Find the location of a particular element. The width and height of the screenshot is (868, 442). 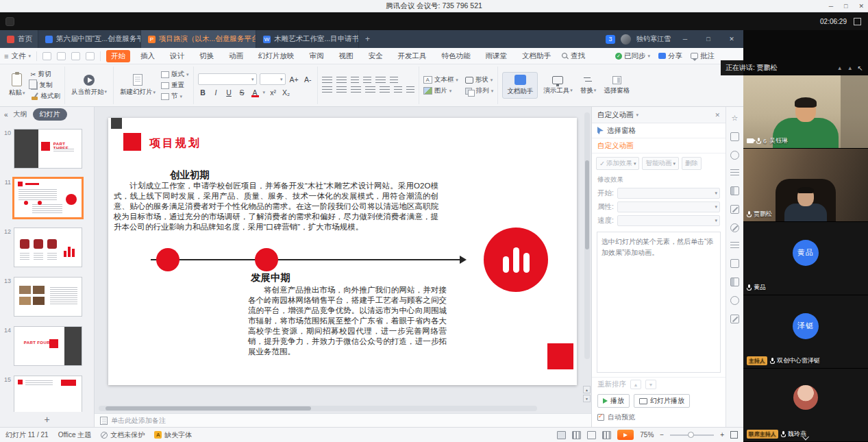

align-right-icon is located at coordinates (356, 90).